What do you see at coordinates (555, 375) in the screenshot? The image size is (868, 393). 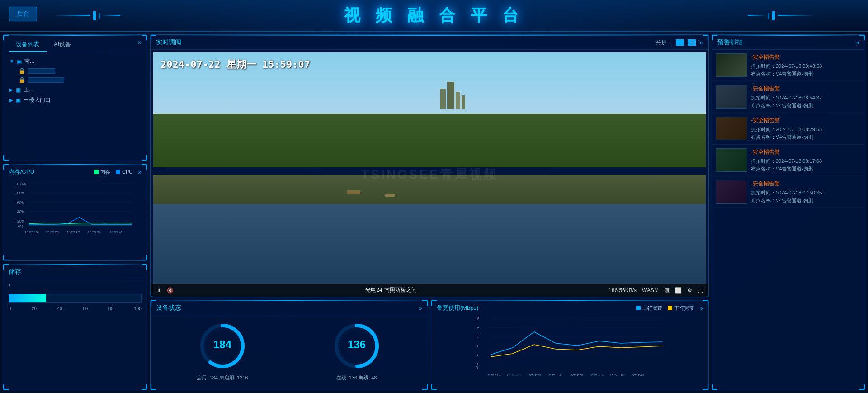 I see `svg-text: 15:59:24` at bounding box center [555, 375].